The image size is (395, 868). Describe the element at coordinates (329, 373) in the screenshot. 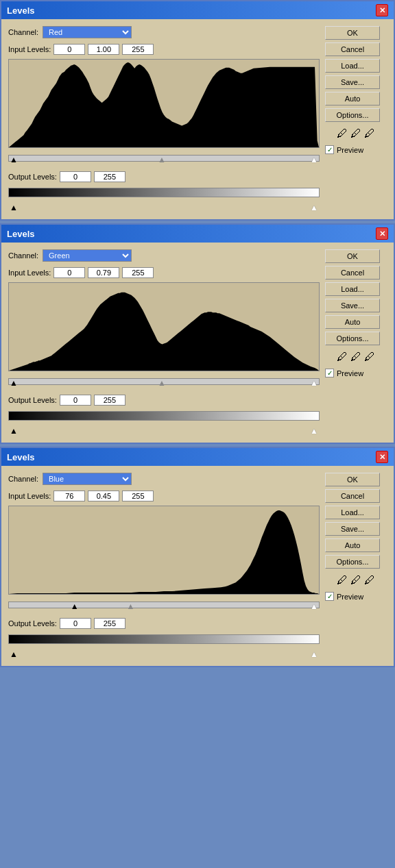

I see `preview-checkbox-green: ✓` at that location.